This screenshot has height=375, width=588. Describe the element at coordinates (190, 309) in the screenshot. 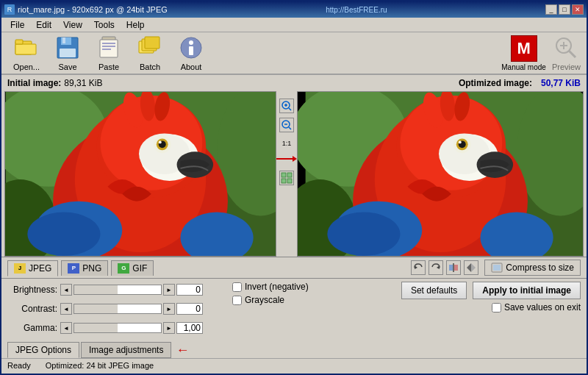

I see `contrast-value: 0` at that location.